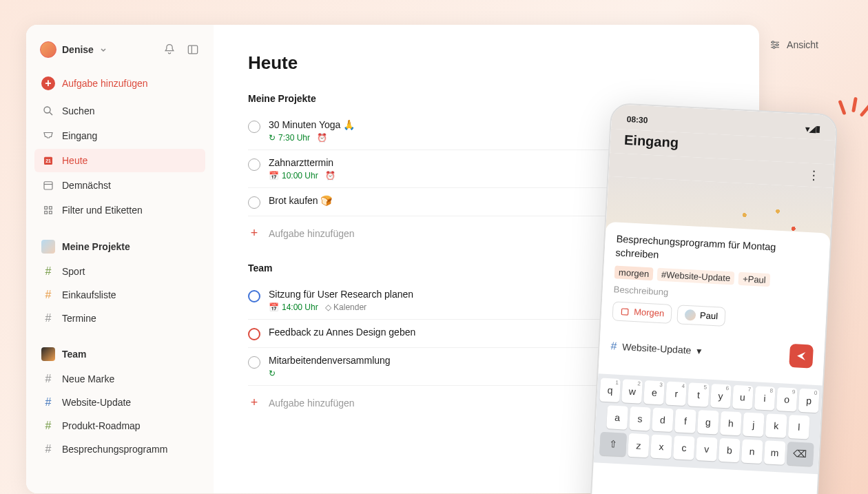 Image resolution: width=868 pixels, height=494 pixels. What do you see at coordinates (96, 402) in the screenshot?
I see `project-label: Website-Update` at bounding box center [96, 402].